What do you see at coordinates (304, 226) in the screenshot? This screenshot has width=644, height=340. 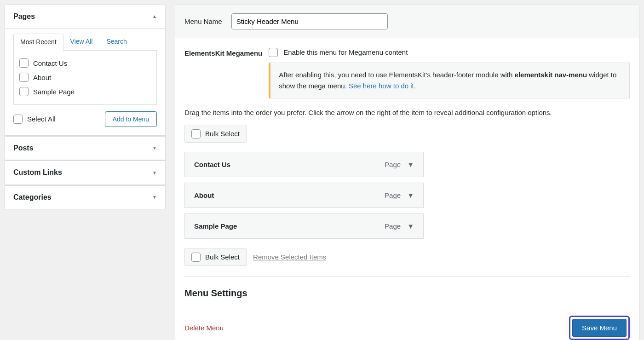 I see `menu-item: Sample Page Page ▼` at bounding box center [304, 226].